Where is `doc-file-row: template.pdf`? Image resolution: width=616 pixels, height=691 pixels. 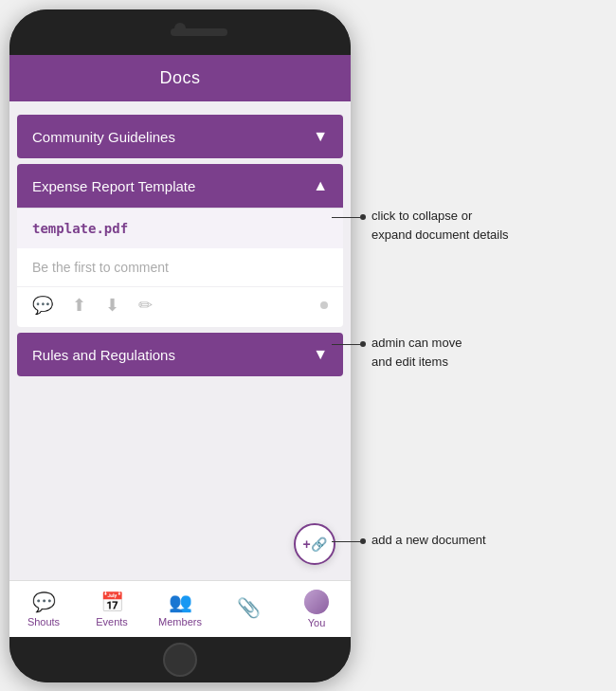
doc-file-row: template.pdf is located at coordinates (180, 228).